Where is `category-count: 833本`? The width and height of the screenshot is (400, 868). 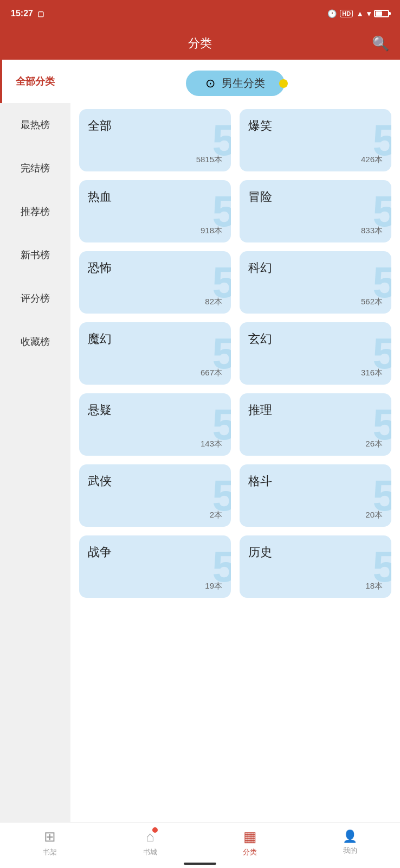
category-count: 833本 is located at coordinates (315, 231).